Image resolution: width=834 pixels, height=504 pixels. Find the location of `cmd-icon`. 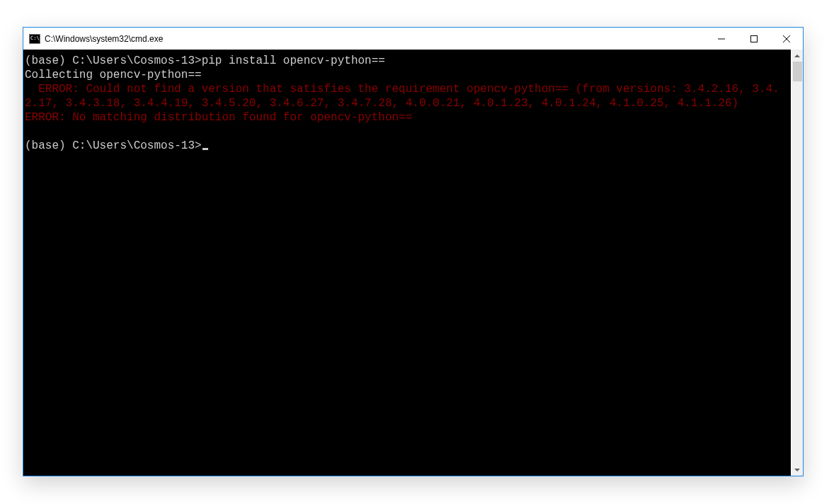

cmd-icon is located at coordinates (35, 39).